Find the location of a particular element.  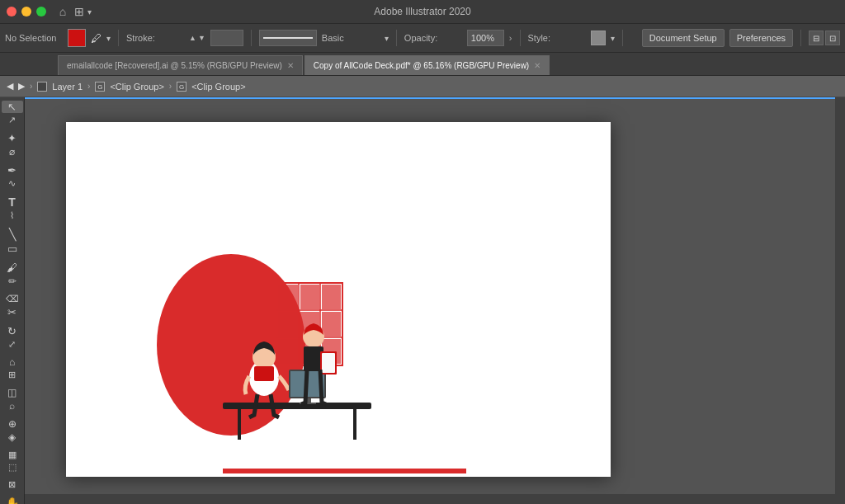

stroke-width-input is located at coordinates (227, 38).